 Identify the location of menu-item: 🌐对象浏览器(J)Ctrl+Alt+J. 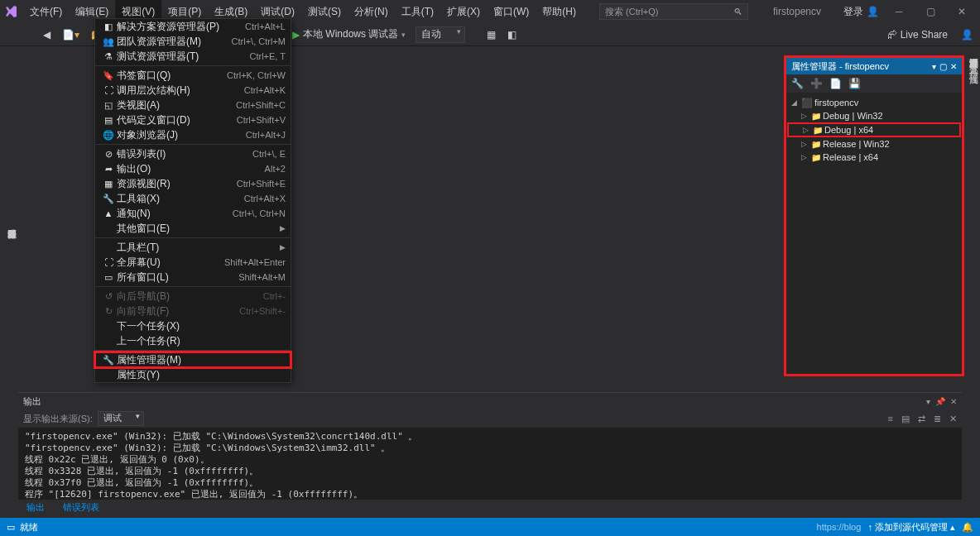
(193, 135).